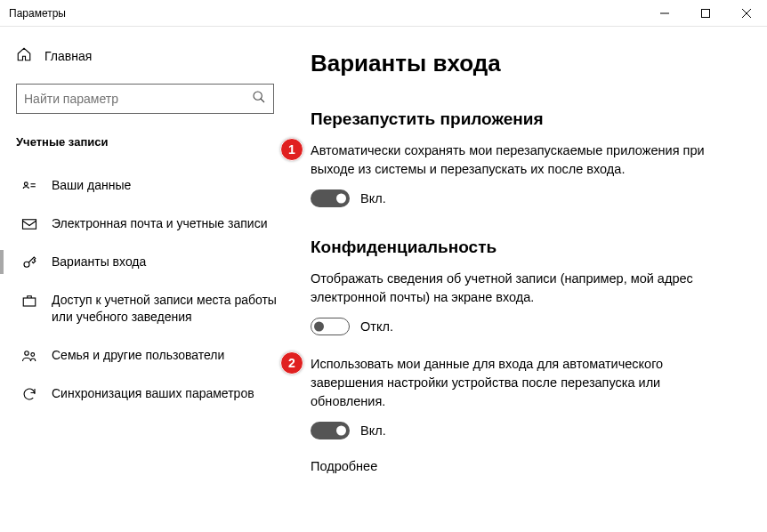 The height and width of the screenshot is (532, 767). What do you see at coordinates (29, 224) in the screenshot?
I see `mail-icon` at bounding box center [29, 224].